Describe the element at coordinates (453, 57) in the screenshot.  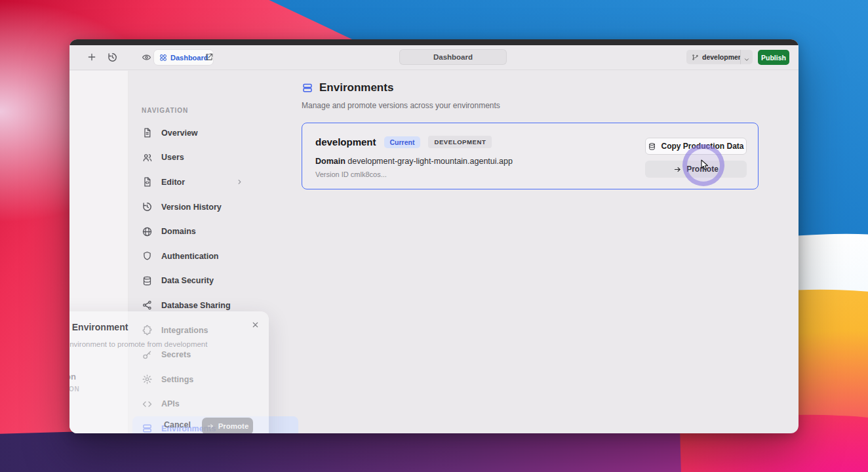
I see `page-title-pill: Dashboard` at that location.